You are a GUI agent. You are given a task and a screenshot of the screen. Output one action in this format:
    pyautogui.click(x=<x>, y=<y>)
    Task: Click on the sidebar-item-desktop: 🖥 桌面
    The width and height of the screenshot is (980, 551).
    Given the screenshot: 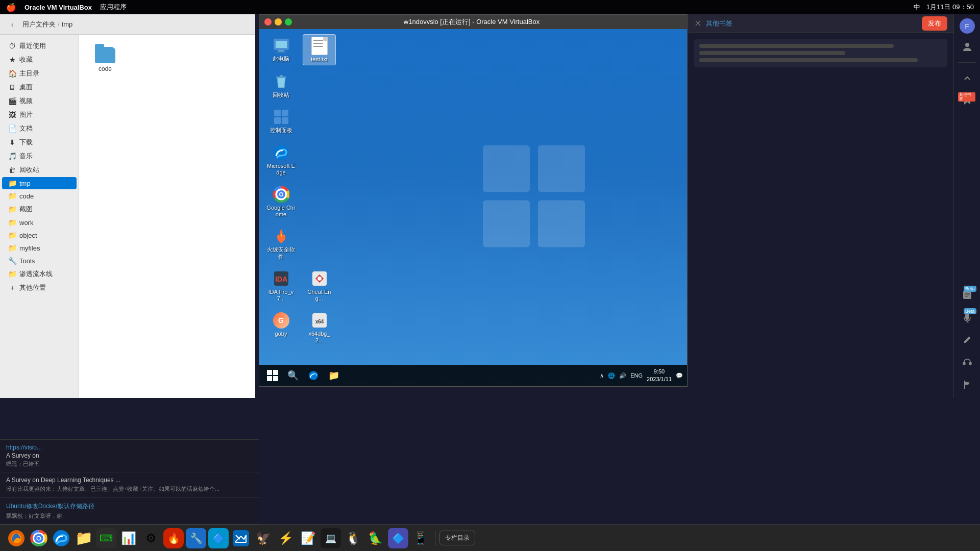 What is the action you would take?
    pyautogui.click(x=39, y=87)
    